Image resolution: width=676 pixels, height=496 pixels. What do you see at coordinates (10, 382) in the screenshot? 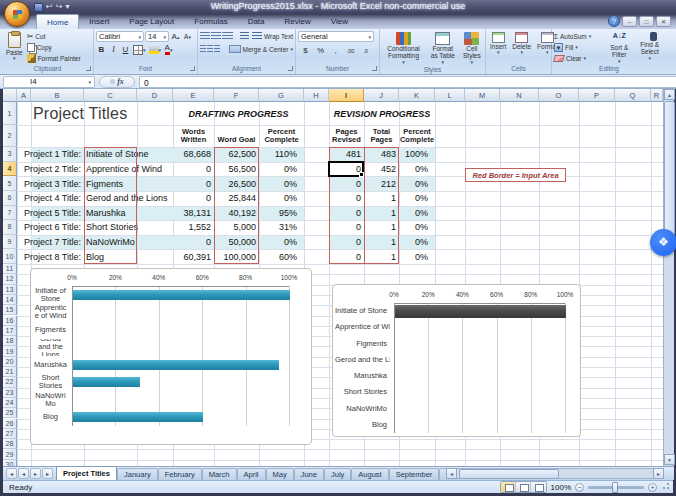
I see `row-header-22: 22` at bounding box center [10, 382].